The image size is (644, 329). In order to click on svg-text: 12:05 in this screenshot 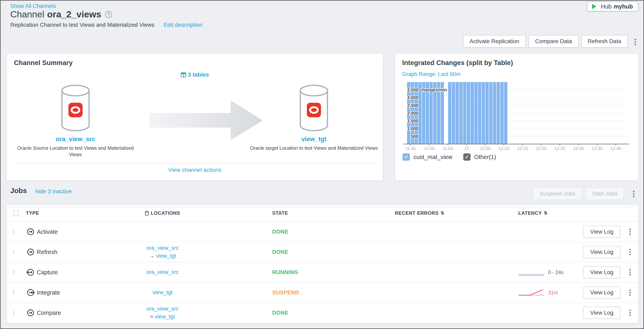, I will do `click(485, 148)`.